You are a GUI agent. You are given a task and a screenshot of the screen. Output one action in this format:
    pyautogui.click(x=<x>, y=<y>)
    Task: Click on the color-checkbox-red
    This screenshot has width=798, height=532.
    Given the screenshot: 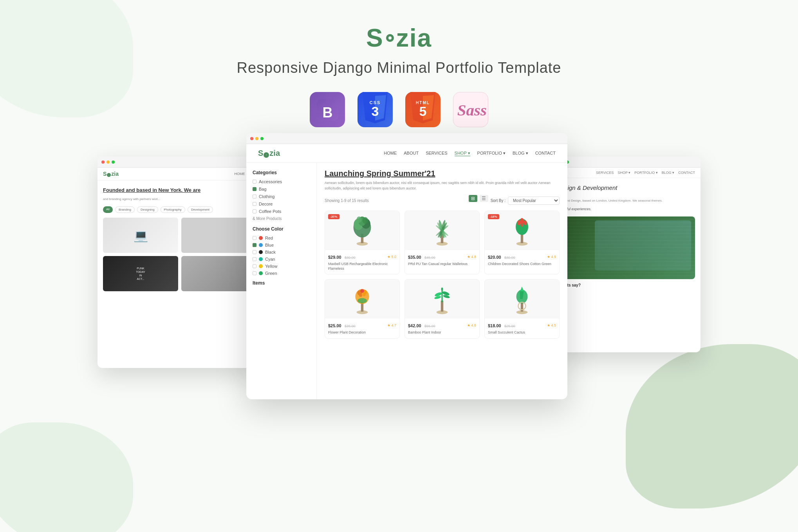 What is the action you would take?
    pyautogui.click(x=255, y=238)
    